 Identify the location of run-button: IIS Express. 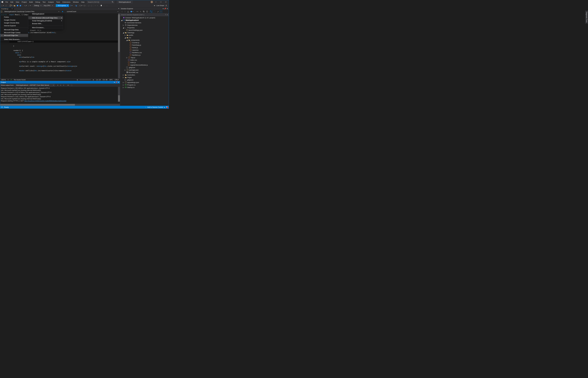
(62, 5).